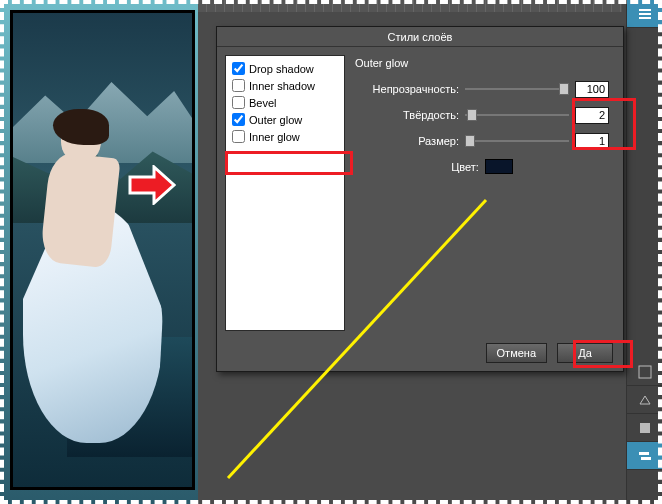 The image size is (662, 504). What do you see at coordinates (410, 6) in the screenshot?
I see `ruler-top` at bounding box center [410, 6].